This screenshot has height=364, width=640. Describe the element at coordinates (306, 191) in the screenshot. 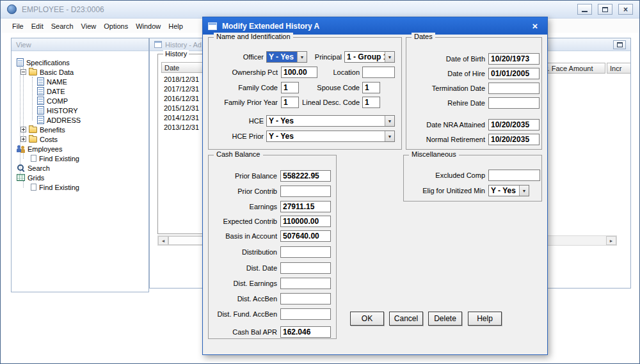

I see `prior-contrib-field` at that location.